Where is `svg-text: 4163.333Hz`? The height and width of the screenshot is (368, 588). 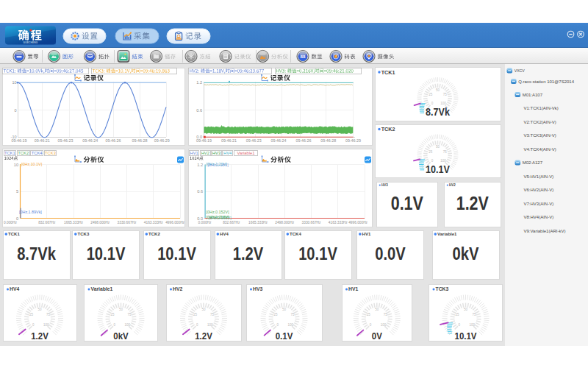 svg-text: 4163.333Hz is located at coordinates (154, 222).